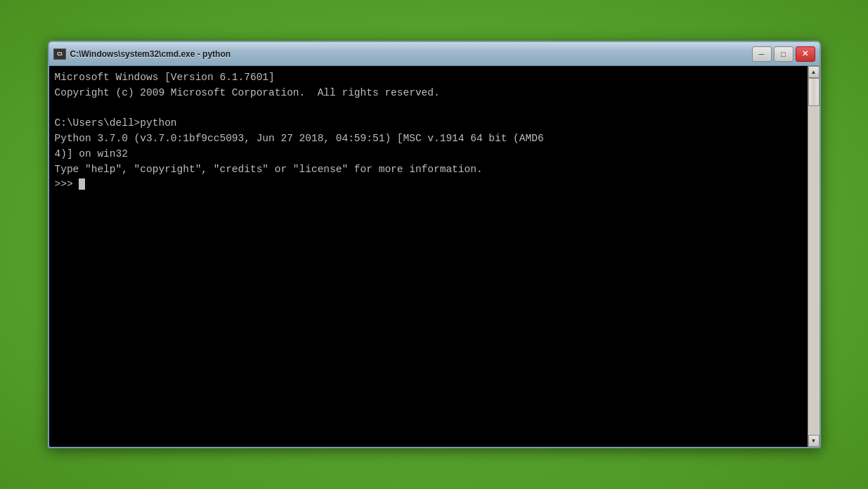 The width and height of the screenshot is (868, 489). What do you see at coordinates (299, 138) in the screenshot?
I see `terminal-line5: Python 3.7.0 (v3.7.0:1bf9cc5093, Jun 27 …` at bounding box center [299, 138].